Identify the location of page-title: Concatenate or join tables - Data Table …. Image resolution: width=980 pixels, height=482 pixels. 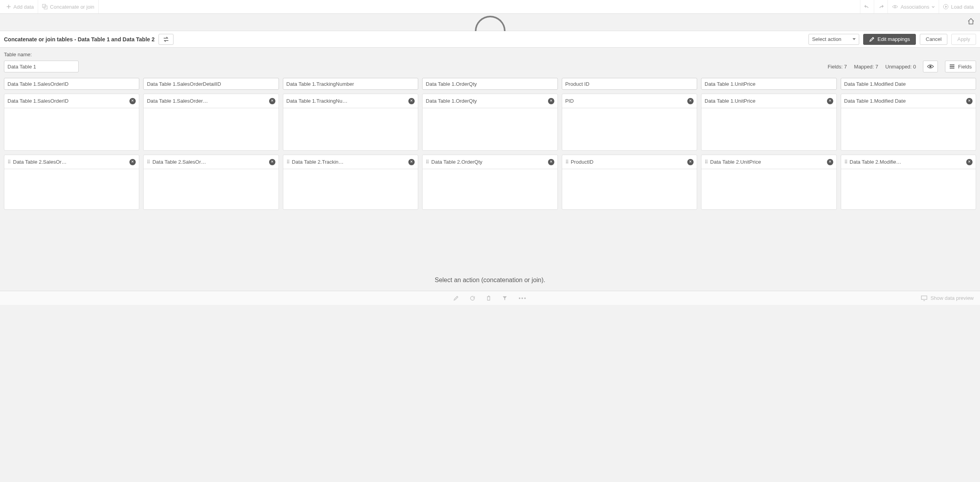
(79, 39).